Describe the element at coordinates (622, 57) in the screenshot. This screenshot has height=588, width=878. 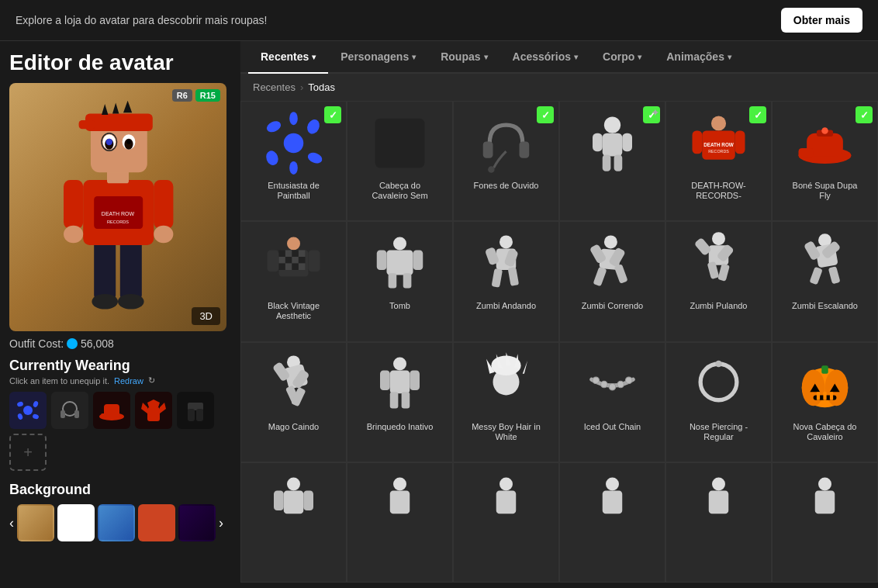
I see `tab-corpo: Corpo ▾` at that location.